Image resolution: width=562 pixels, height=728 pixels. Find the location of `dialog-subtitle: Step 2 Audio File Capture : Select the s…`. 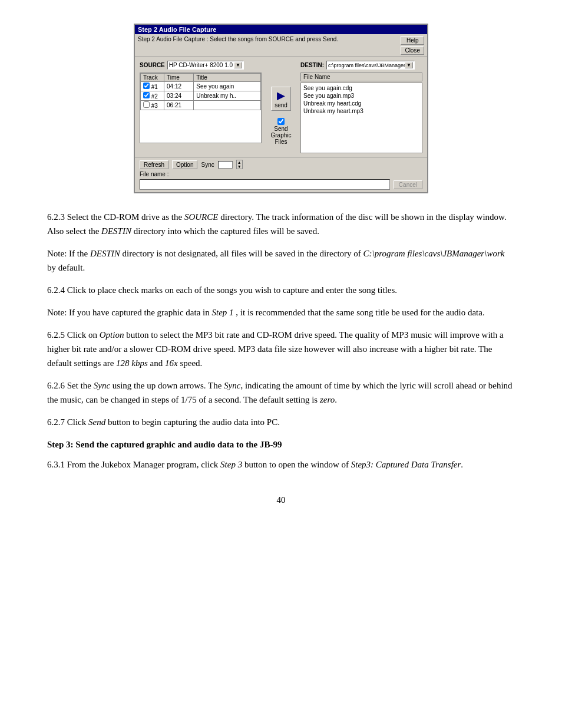

dialog-subtitle: Step 2 Audio File Capture : Select the s… is located at coordinates (238, 39).